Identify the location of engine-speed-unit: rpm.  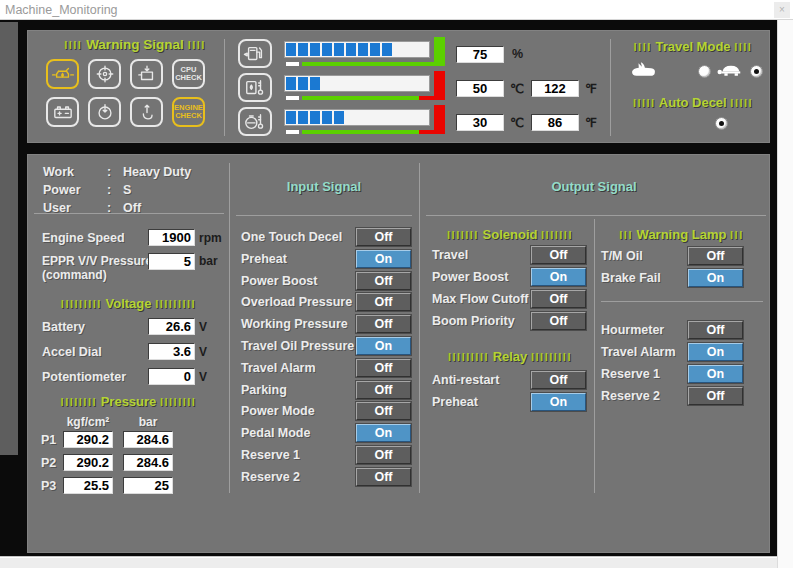
(210, 238).